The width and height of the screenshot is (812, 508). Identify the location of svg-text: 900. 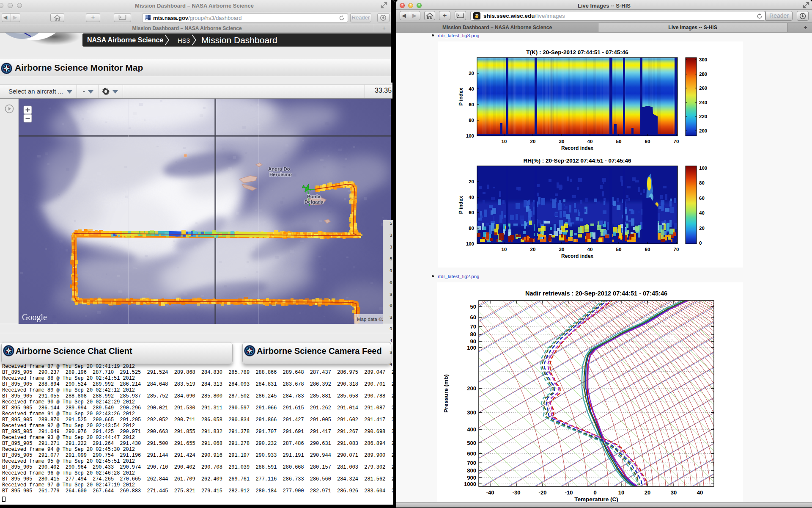
(472, 478).